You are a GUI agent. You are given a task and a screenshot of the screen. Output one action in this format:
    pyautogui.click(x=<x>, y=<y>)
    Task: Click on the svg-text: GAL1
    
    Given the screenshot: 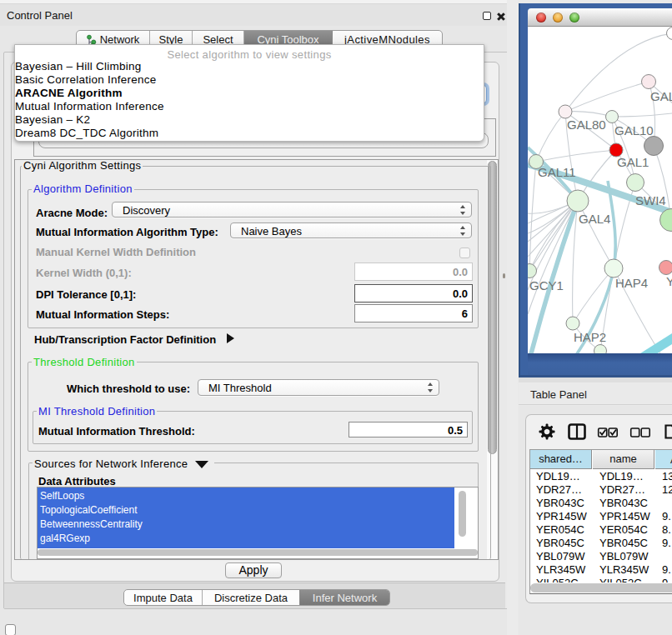 What is the action you would take?
    pyautogui.click(x=633, y=162)
    